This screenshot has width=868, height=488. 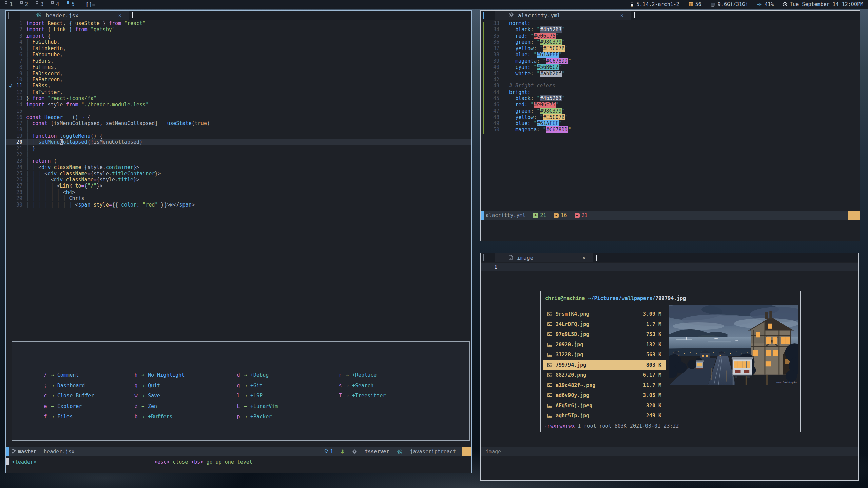 I want to click on line-number: 36, so click(x=490, y=42).